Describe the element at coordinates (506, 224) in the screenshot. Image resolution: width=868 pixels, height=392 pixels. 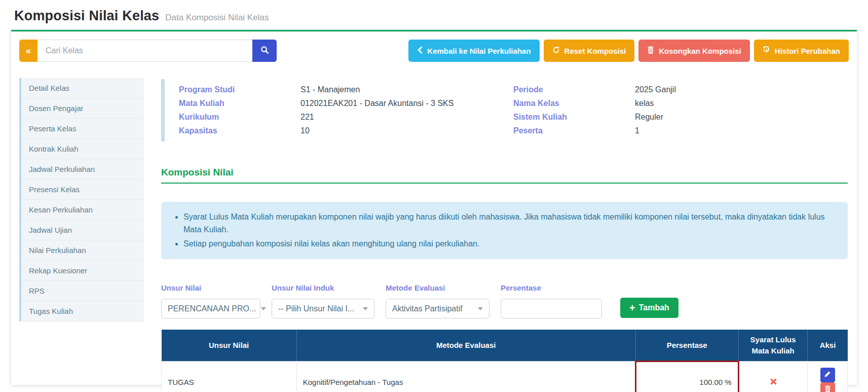
I see `alert-note: Syarat Lulus Mata Kuliah merupakan kompo…` at that location.